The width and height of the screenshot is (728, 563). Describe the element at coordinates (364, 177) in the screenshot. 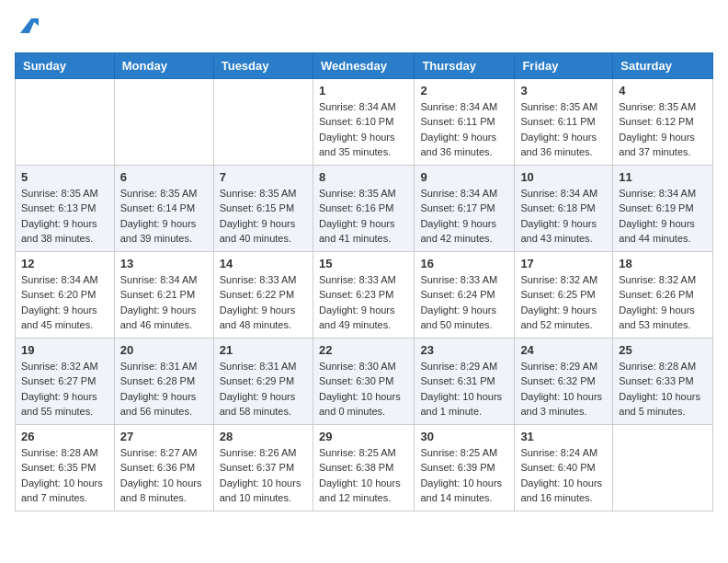

I see `day-number: 8` at that location.